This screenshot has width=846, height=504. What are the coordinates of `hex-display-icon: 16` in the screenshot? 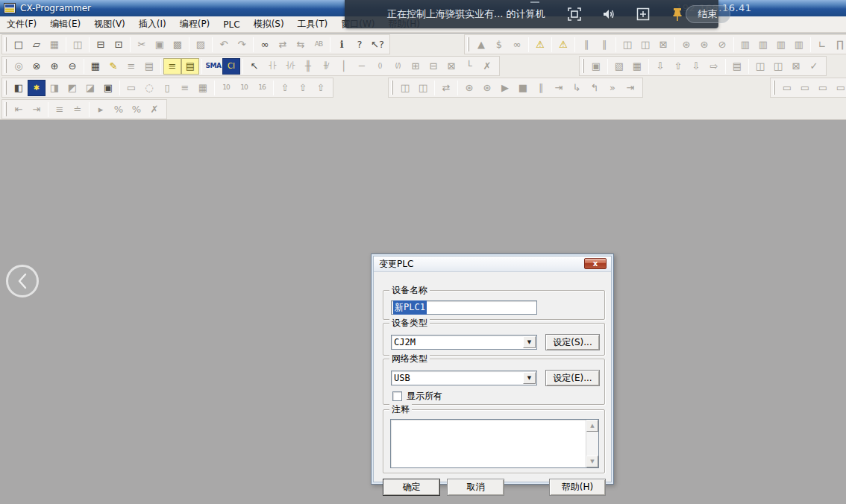 It's located at (262, 88).